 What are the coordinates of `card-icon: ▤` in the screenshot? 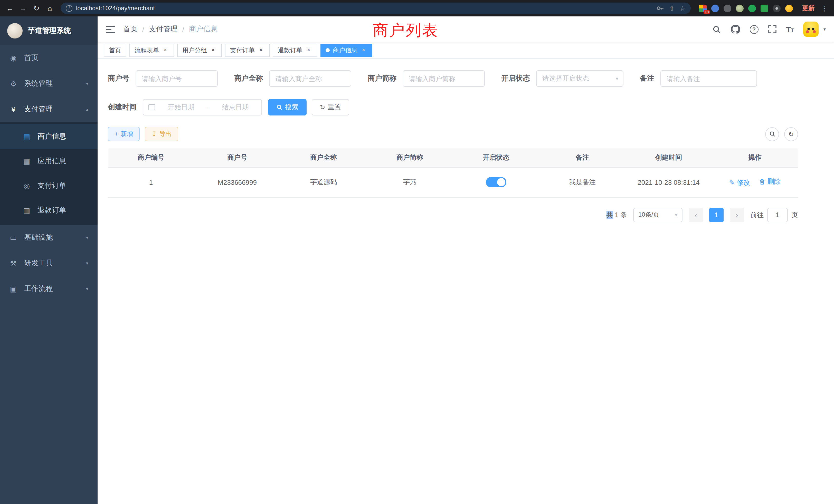 It's located at (27, 137).